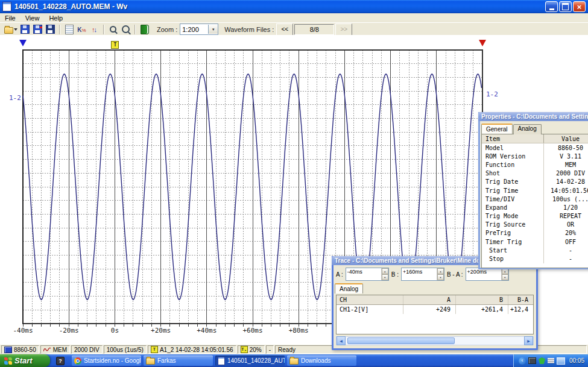 Image resolution: width=588 pixels, height=367 pixels. Describe the element at coordinates (37, 29) in the screenshot. I see `save-as-button` at that location.